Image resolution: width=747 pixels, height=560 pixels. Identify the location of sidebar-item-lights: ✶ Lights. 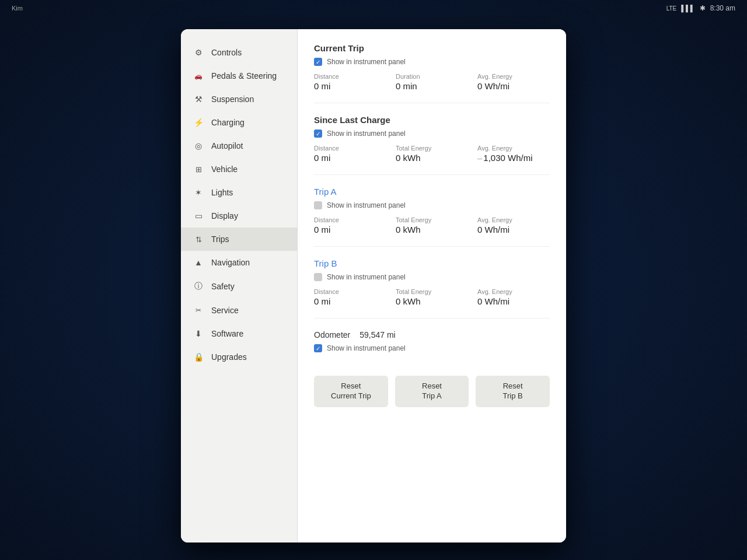
(239, 192).